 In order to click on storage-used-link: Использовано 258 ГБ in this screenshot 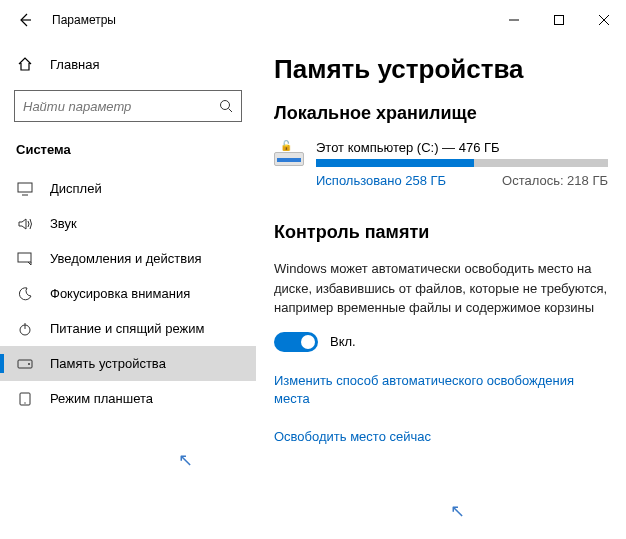, I will do `click(381, 180)`.